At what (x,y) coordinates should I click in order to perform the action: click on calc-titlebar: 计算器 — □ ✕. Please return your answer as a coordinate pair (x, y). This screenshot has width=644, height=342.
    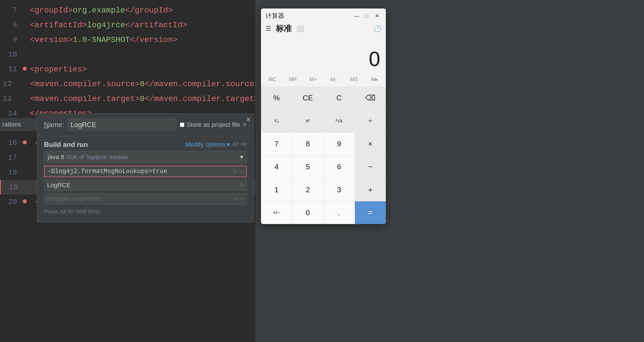
    Looking at the image, I should click on (323, 15).